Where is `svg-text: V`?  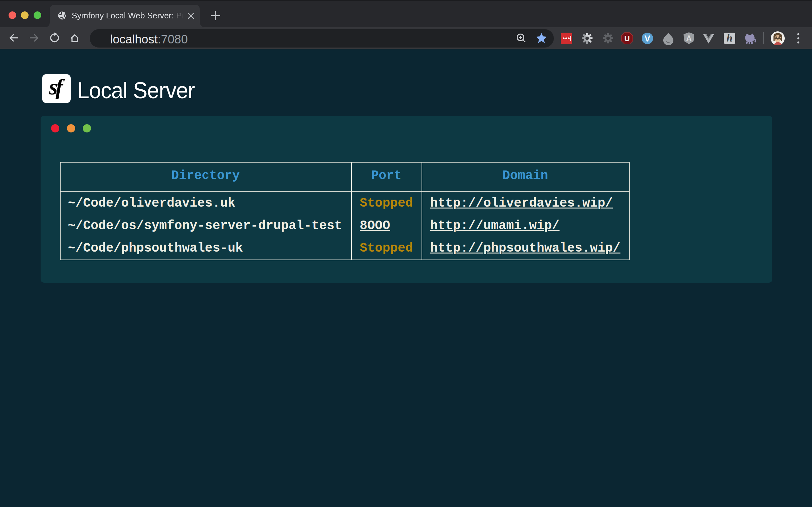
svg-text: V is located at coordinates (648, 39).